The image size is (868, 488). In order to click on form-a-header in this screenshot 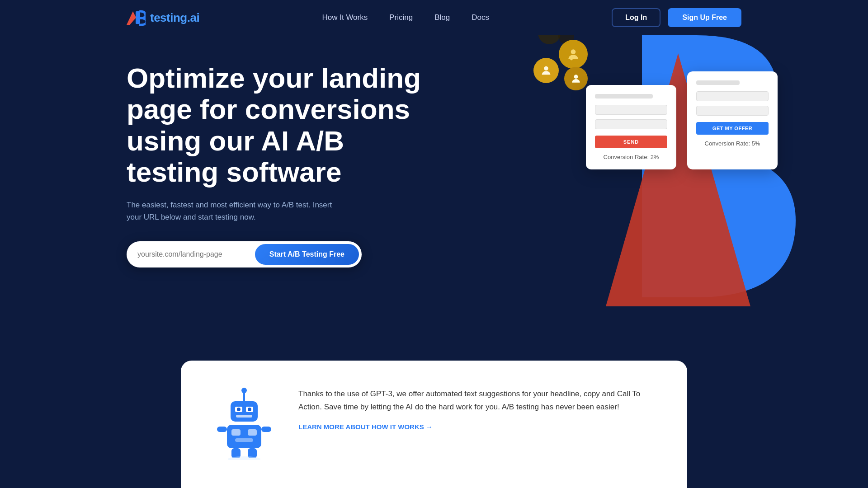, I will do `click(624, 96)`.